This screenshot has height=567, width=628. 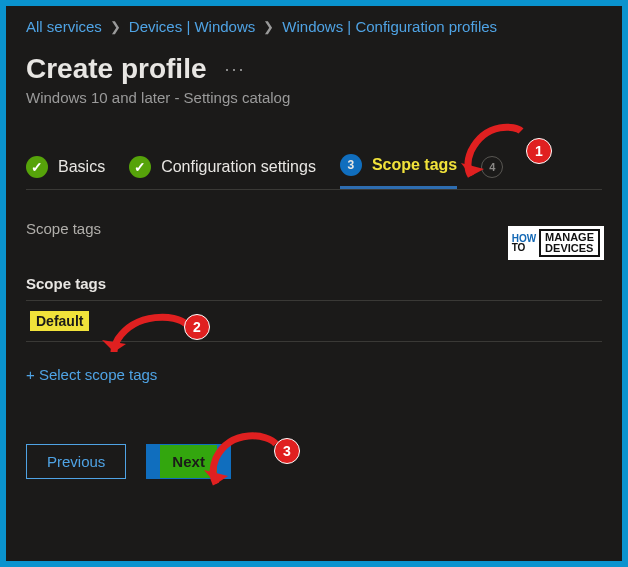 What do you see at coordinates (492, 172) in the screenshot?
I see `wizard-step-4: 4` at bounding box center [492, 172].